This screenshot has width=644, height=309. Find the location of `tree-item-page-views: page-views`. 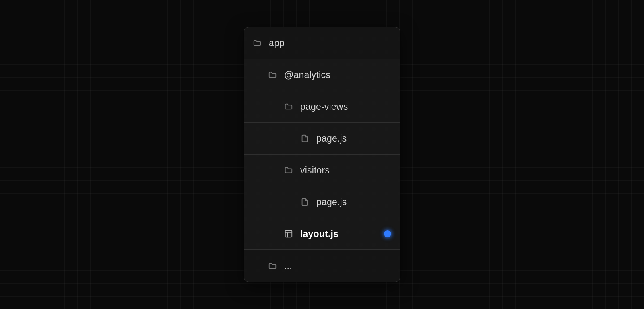

tree-item-page-views: page-views is located at coordinates (322, 107).